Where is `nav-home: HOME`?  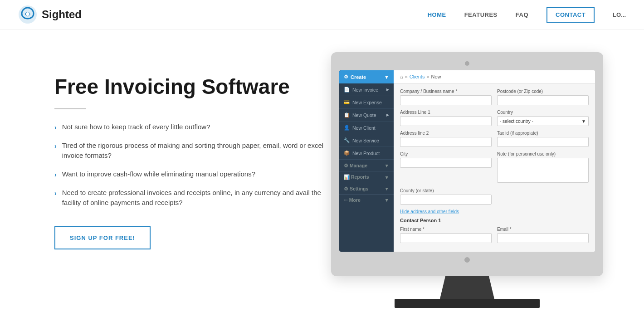 nav-home: HOME is located at coordinates (437, 15).